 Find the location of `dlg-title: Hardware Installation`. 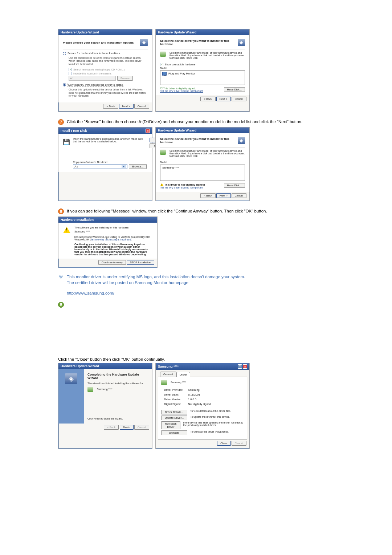

dlg-title: Hardware Installation is located at coordinates (108, 220).